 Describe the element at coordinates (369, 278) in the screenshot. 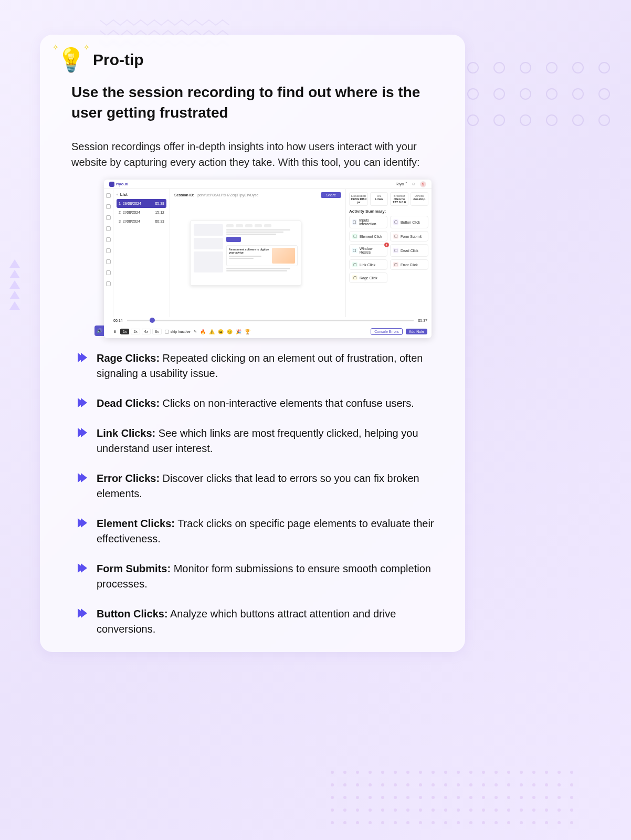

I see `activity-rage-click: ▢Rage Click` at that location.